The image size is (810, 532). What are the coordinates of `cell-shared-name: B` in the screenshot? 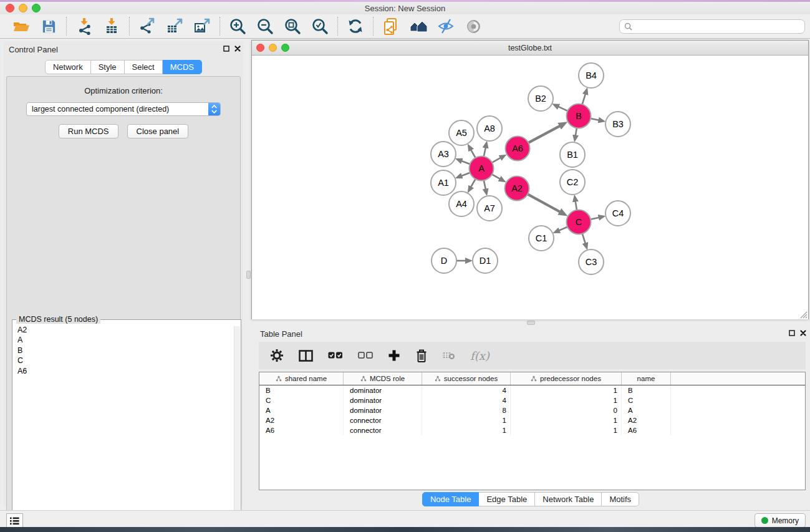 It's located at (302, 390).